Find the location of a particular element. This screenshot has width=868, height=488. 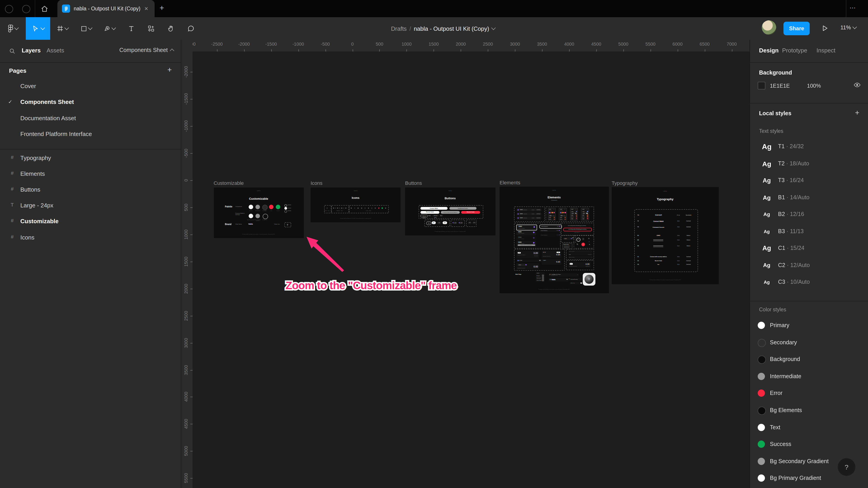

page-row: Documentation Asset is located at coordinates (90, 119).